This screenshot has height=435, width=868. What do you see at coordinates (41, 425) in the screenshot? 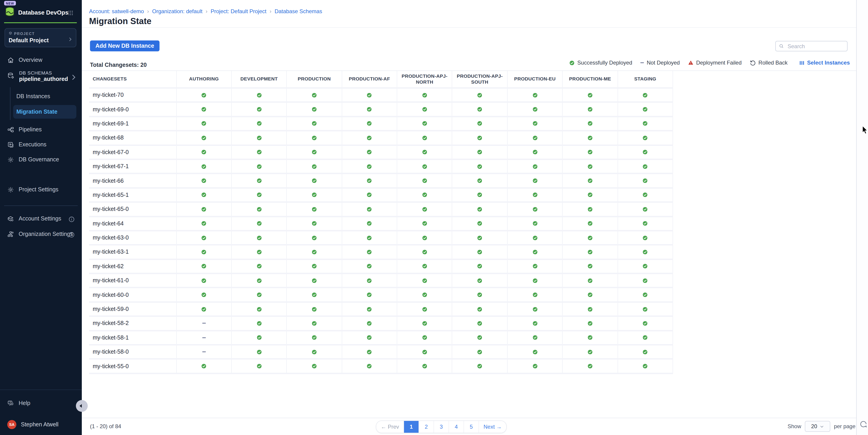
I see `user-menu: SA Stephen Atwell` at bounding box center [41, 425].